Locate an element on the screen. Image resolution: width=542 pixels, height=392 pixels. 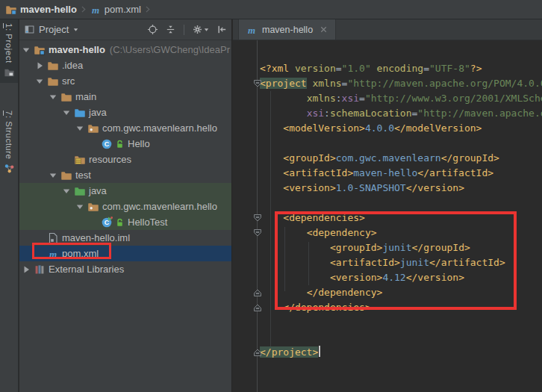
tree-item-pom-xml: mpom.xml is located at coordinates (125, 254).